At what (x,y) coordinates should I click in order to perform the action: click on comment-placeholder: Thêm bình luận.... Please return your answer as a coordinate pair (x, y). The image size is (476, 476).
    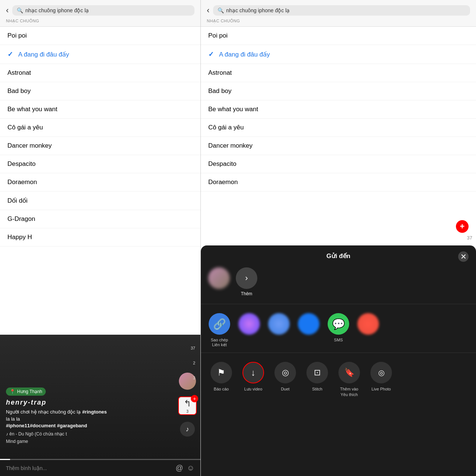
    Looking at the image, I should click on (89, 468).